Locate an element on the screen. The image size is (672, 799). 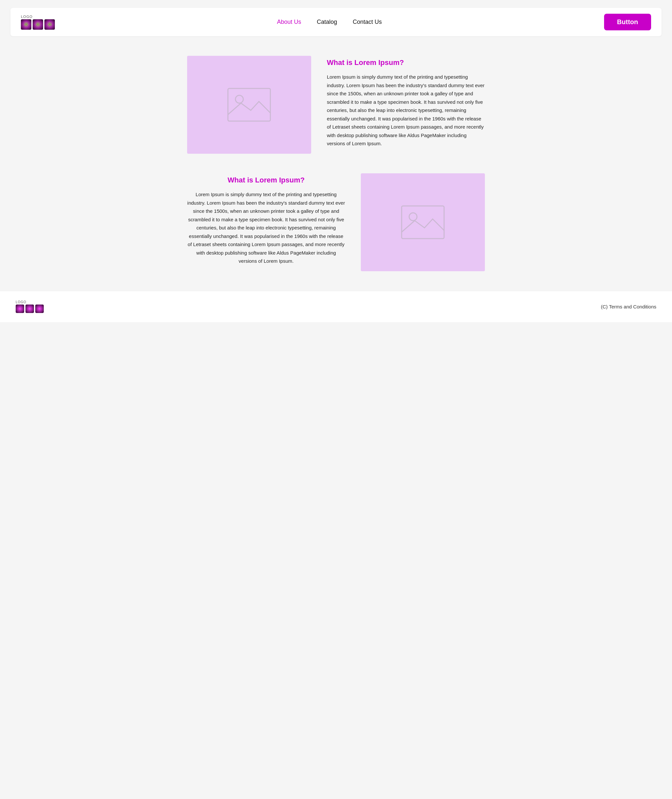
section-1-image is located at coordinates (249, 105).